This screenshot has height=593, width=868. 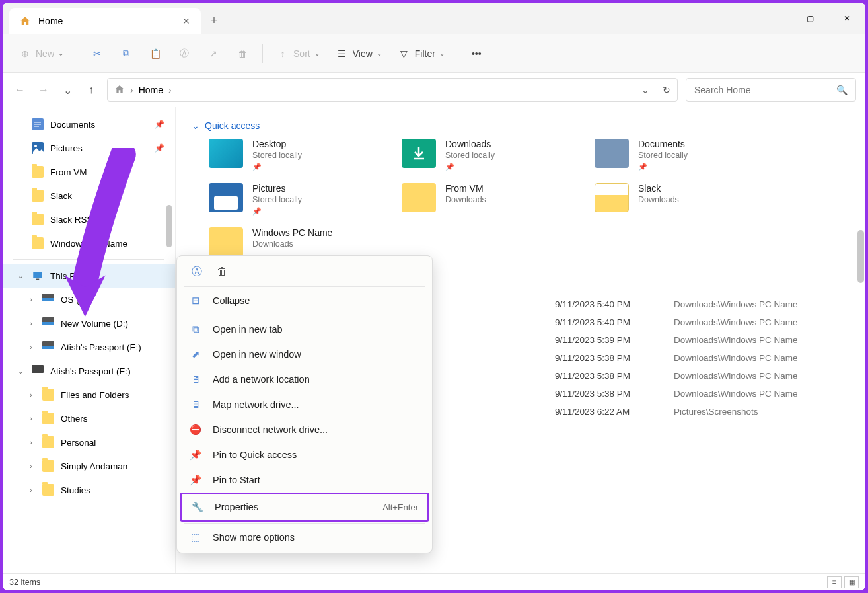 I want to click on quick-access-item: From VMDownloads, so click(x=490, y=200).